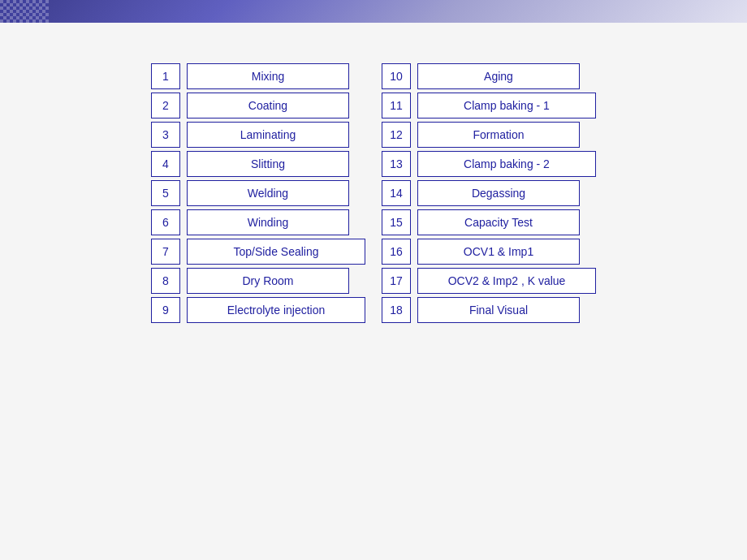  What do you see at coordinates (489, 164) in the screenshot?
I see `process-row: 13Clamp baking - 2` at bounding box center [489, 164].